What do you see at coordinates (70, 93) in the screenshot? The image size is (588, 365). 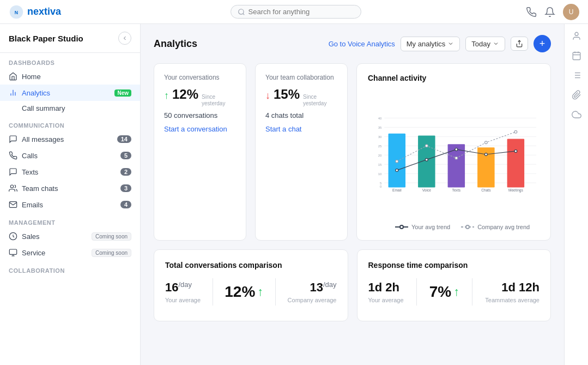 I see `sidebar-item-analytics: Analytics New` at bounding box center [70, 93].